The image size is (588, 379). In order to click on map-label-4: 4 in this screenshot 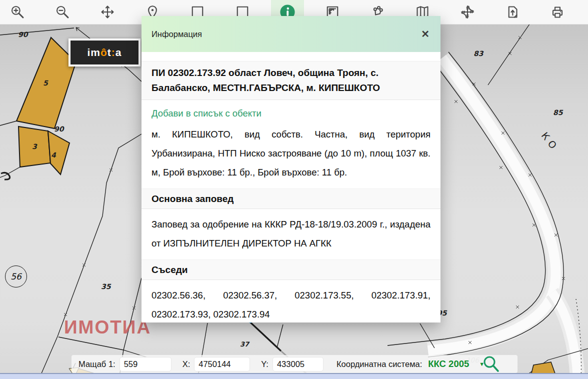, I will do `click(54, 155)`.